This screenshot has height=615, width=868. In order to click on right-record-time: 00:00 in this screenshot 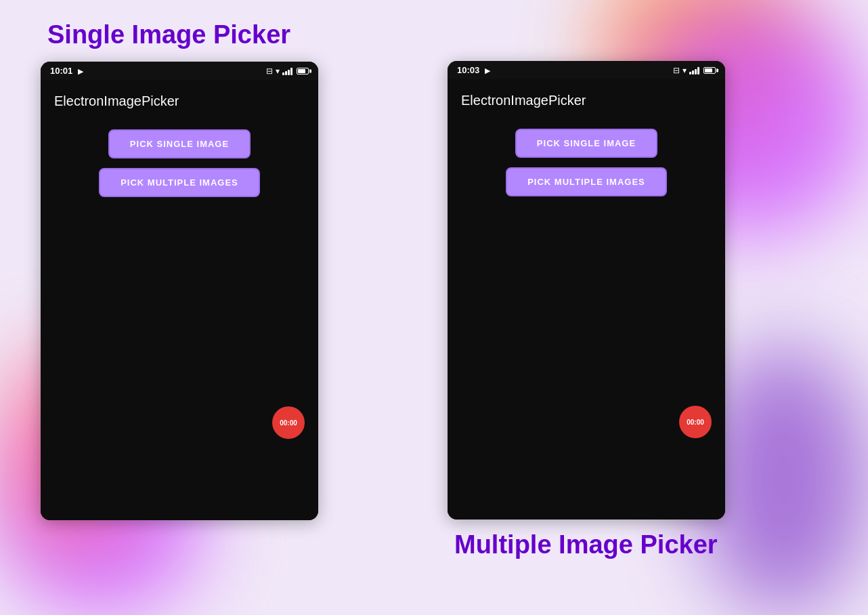, I will do `click(695, 423)`.